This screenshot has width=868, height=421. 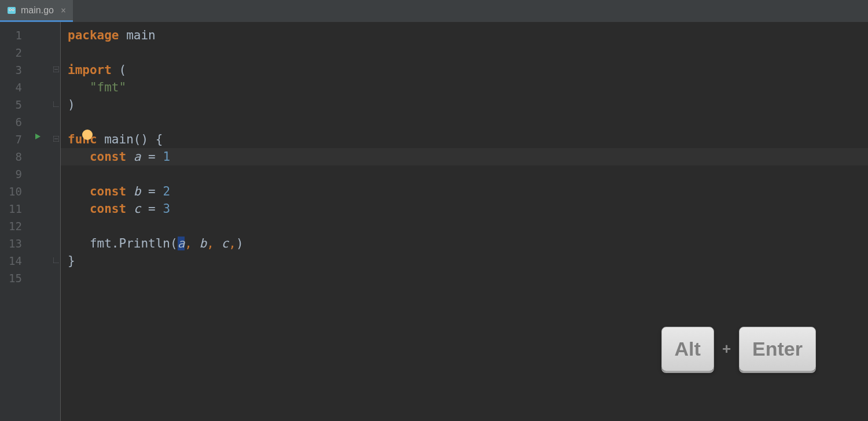 I want to click on line-number: 5, so click(x=14, y=105).